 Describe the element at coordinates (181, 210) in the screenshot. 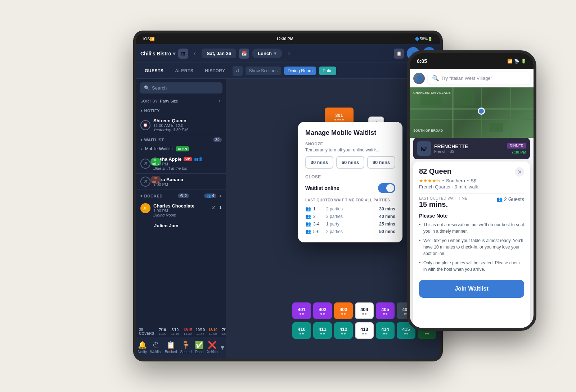

I see `guest-item-charles: 🔔 Charles Chocolate 1:00 PM Dining Room …` at that location.